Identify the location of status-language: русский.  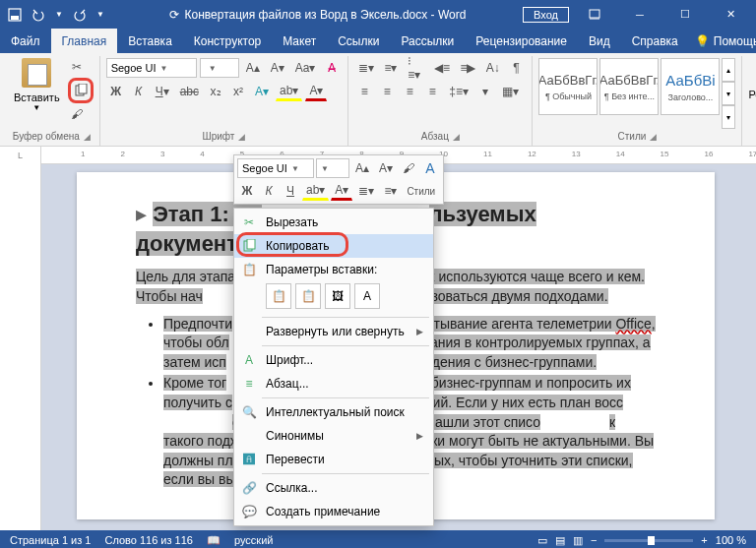
(254, 540).